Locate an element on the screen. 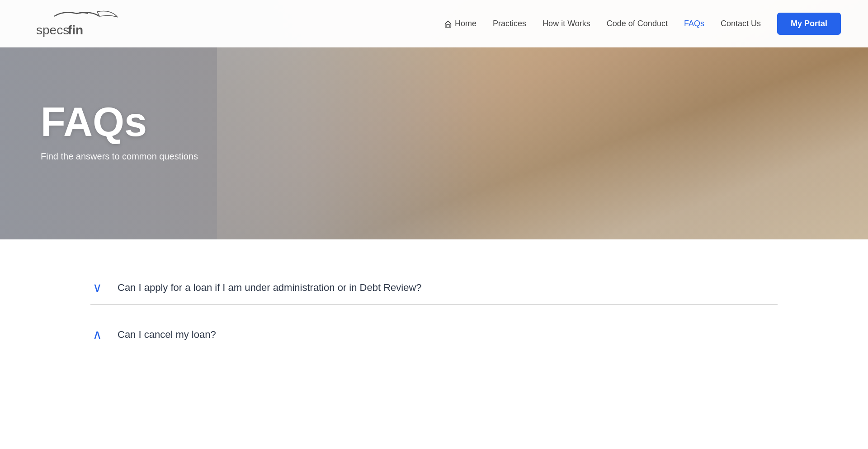  hero-subtitle: Find the answers to common questions is located at coordinates (119, 156).